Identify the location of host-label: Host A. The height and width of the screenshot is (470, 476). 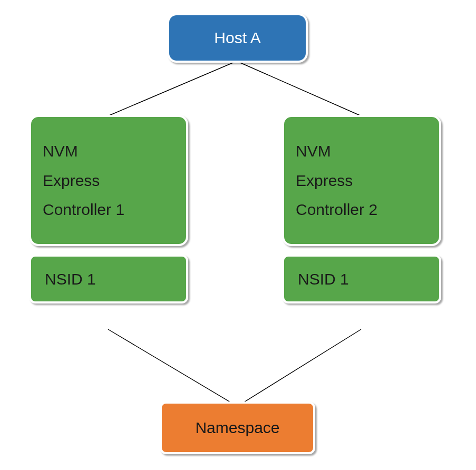
(237, 38).